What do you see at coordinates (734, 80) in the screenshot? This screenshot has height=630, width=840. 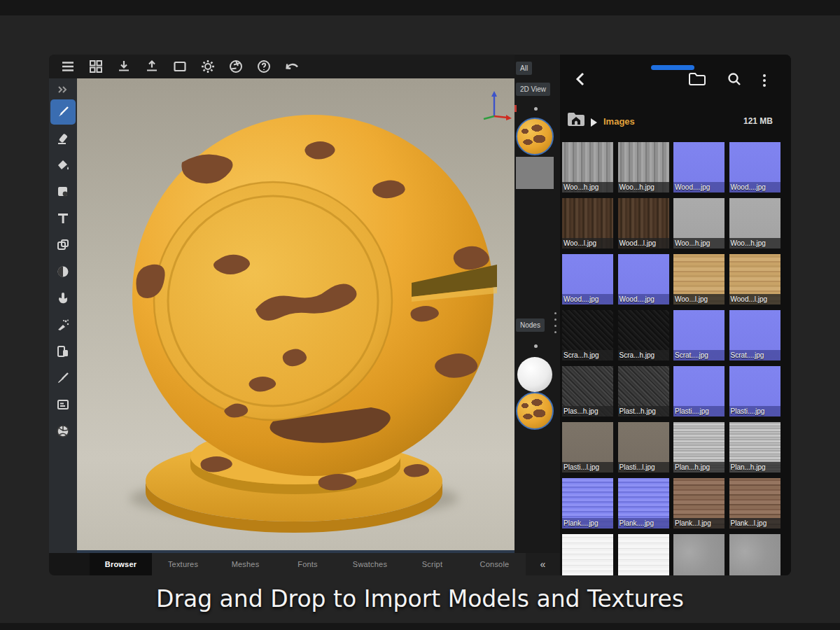 I see `search-icon` at bounding box center [734, 80].